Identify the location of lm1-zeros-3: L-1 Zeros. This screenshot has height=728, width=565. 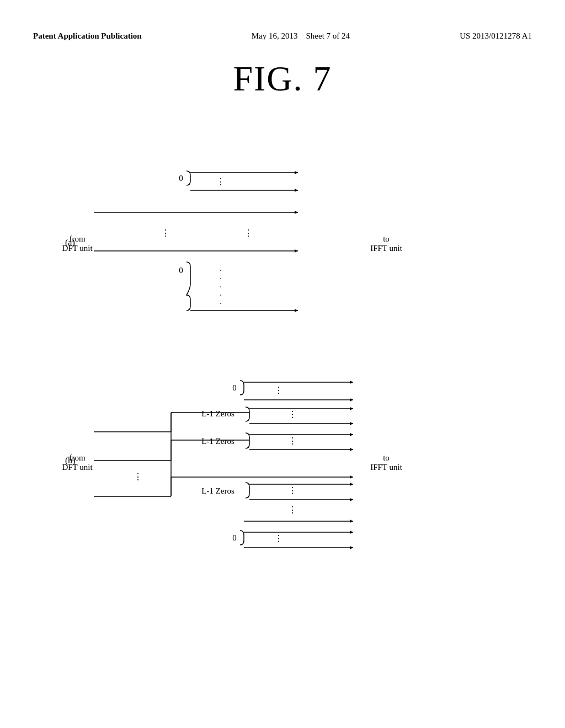
(218, 491).